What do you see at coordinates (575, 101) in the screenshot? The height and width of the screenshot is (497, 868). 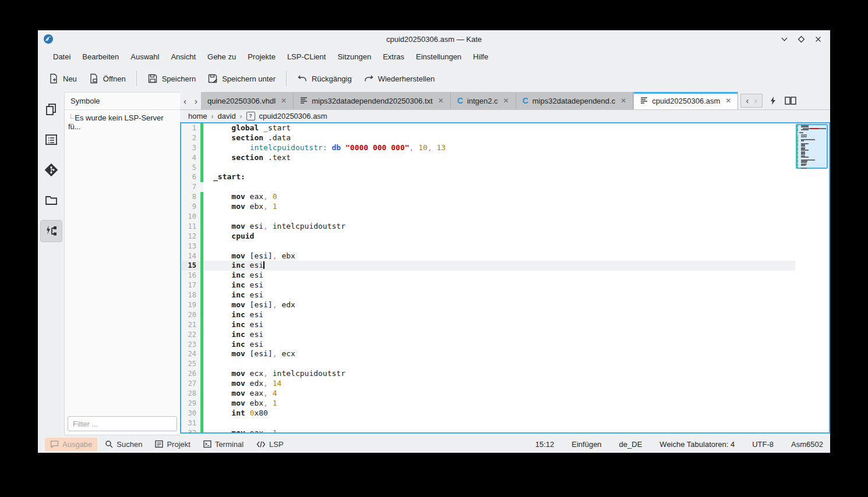 I see `tab-mips32datadependend.c: Cmips32datadependend.c✕` at bounding box center [575, 101].